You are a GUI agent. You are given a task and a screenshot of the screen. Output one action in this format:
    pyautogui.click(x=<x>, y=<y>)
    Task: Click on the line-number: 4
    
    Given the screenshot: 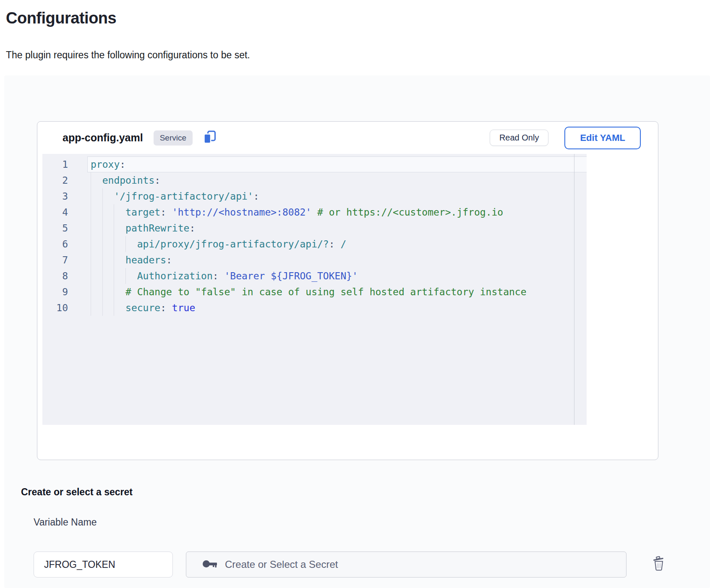 What is the action you would take?
    pyautogui.click(x=65, y=212)
    